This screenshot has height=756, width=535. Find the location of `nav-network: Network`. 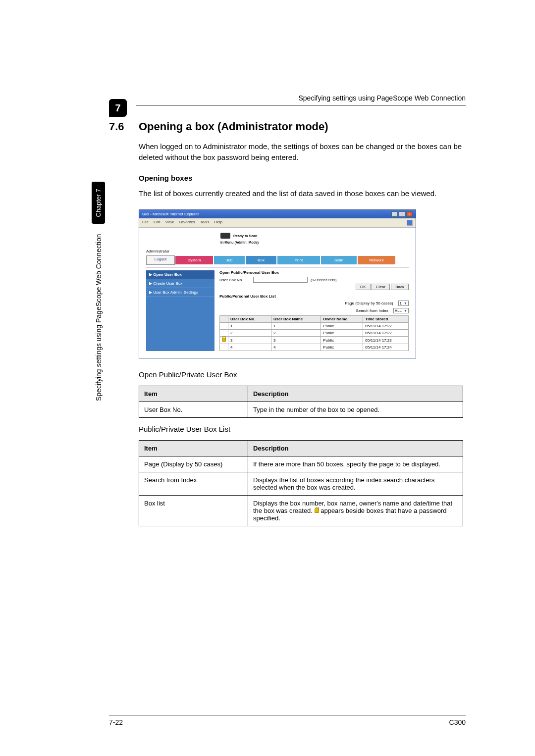

nav-network: Network is located at coordinates (376, 260).